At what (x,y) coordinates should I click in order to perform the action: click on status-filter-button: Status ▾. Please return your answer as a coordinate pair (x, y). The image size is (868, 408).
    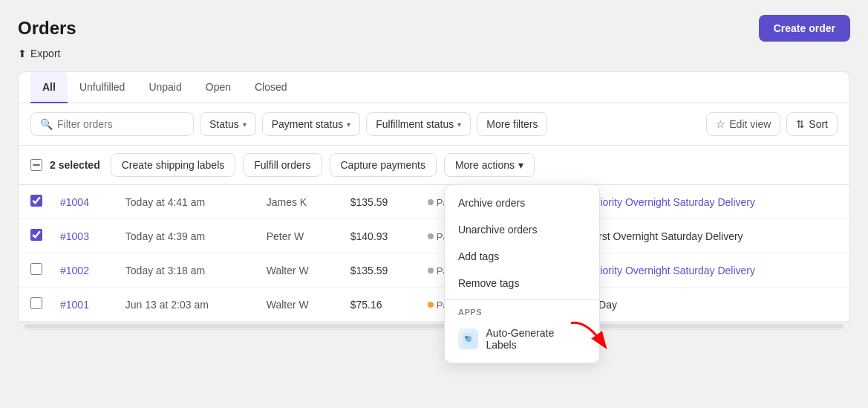
    Looking at the image, I should click on (228, 124).